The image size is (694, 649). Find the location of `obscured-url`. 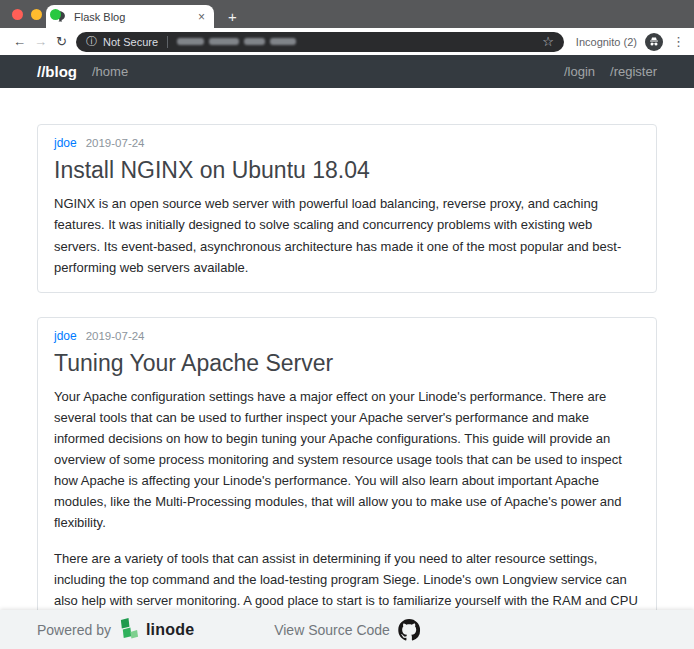

obscured-url is located at coordinates (236, 42).